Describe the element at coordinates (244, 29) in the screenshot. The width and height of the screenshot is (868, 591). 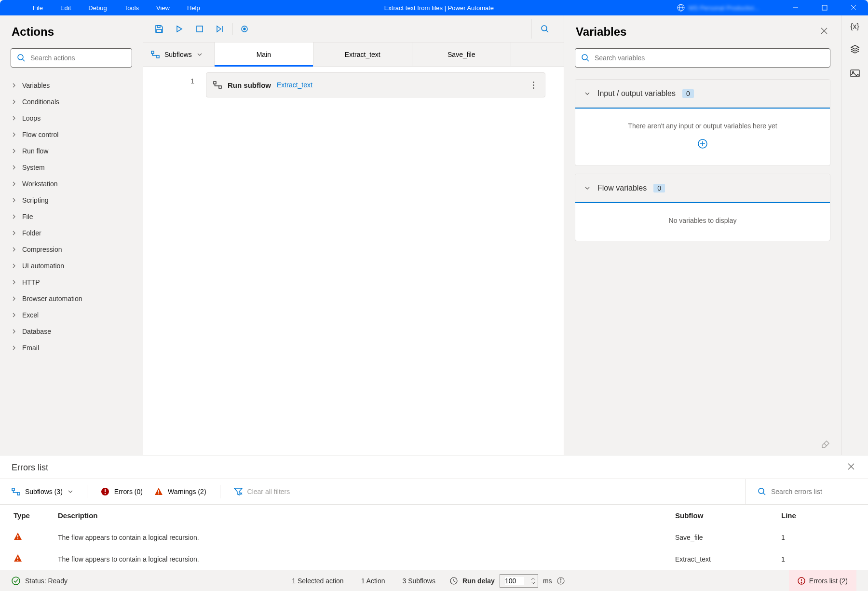
I see `record-button` at that location.